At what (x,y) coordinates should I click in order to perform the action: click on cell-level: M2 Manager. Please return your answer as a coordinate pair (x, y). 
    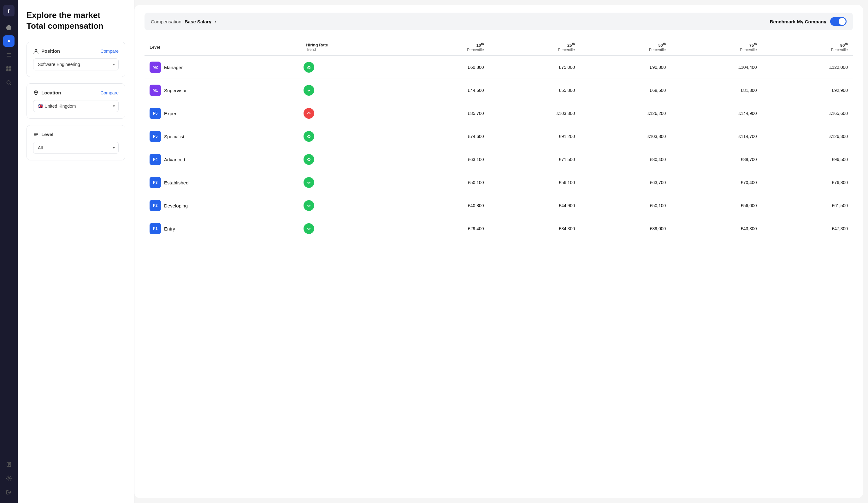
    Looking at the image, I should click on (223, 67).